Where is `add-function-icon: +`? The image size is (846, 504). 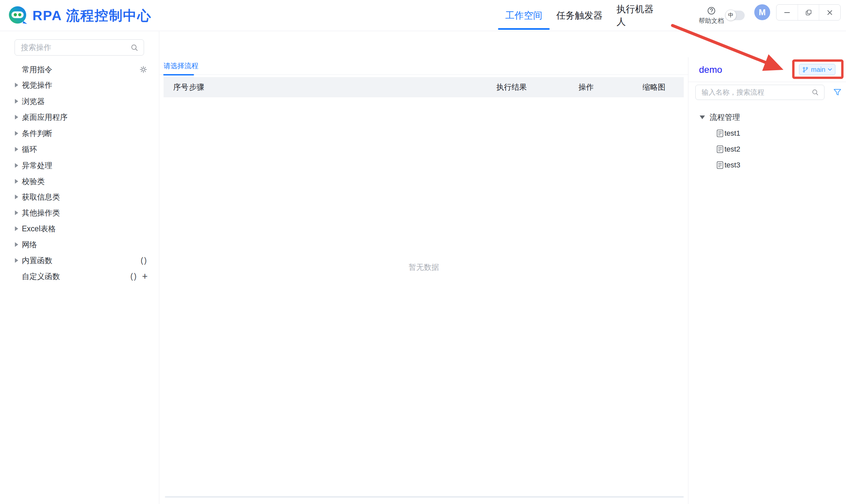
add-function-icon: + is located at coordinates (145, 276).